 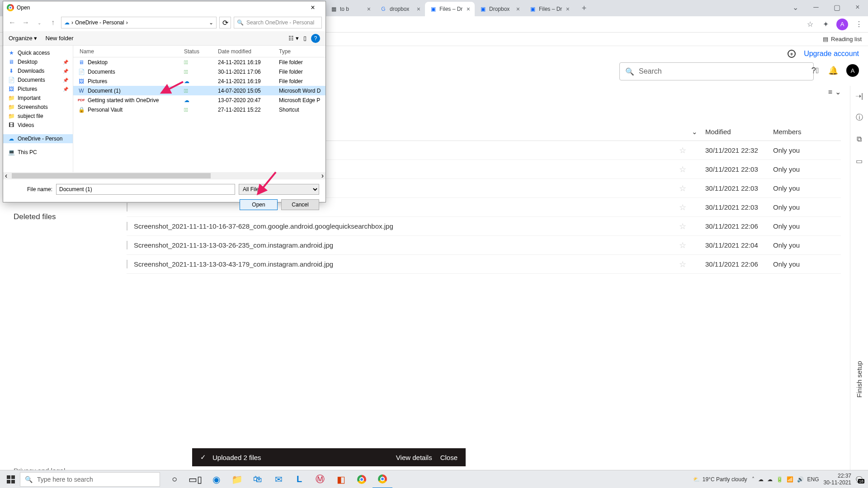 I want to click on view-controls: ≡ ⌄, so click(x=835, y=92).